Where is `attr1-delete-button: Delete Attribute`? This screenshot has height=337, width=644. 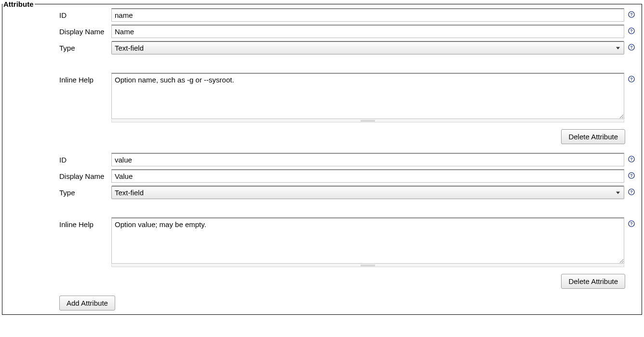 attr1-delete-button: Delete Attribute is located at coordinates (593, 282).